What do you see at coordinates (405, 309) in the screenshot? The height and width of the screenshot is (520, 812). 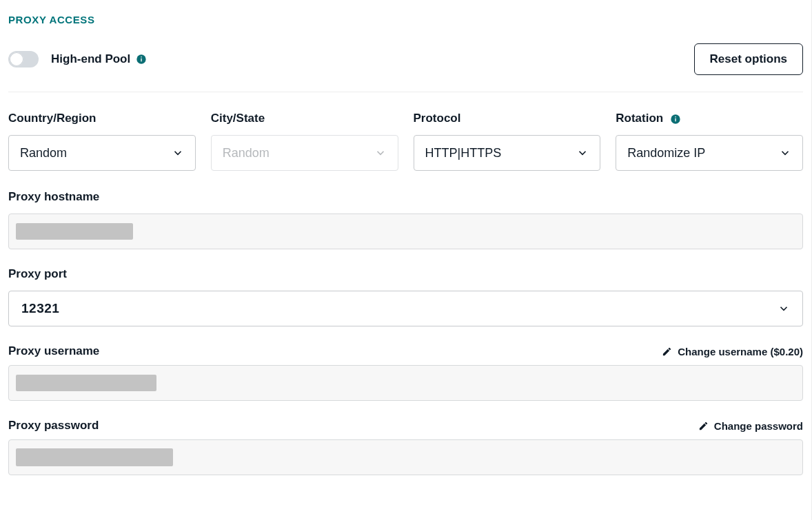 I see `port-select: 12321` at bounding box center [405, 309].